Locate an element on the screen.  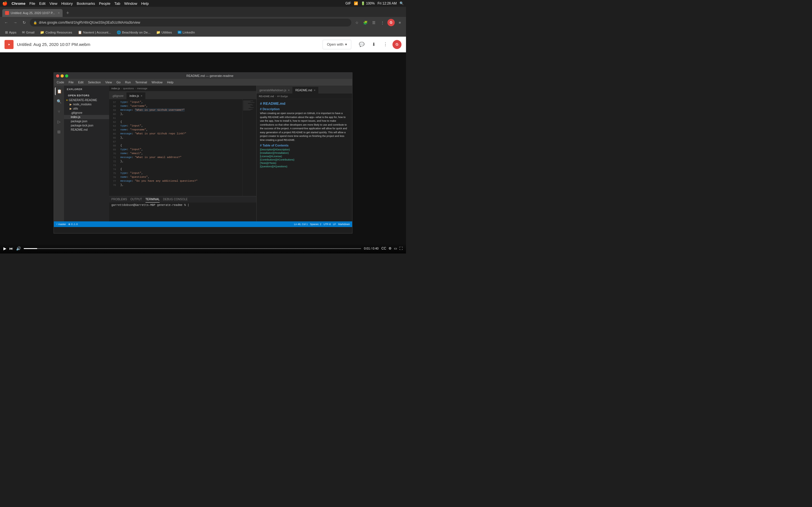
tab-generate-markdown: generateMarkdown.js × is located at coordinates (274, 90).